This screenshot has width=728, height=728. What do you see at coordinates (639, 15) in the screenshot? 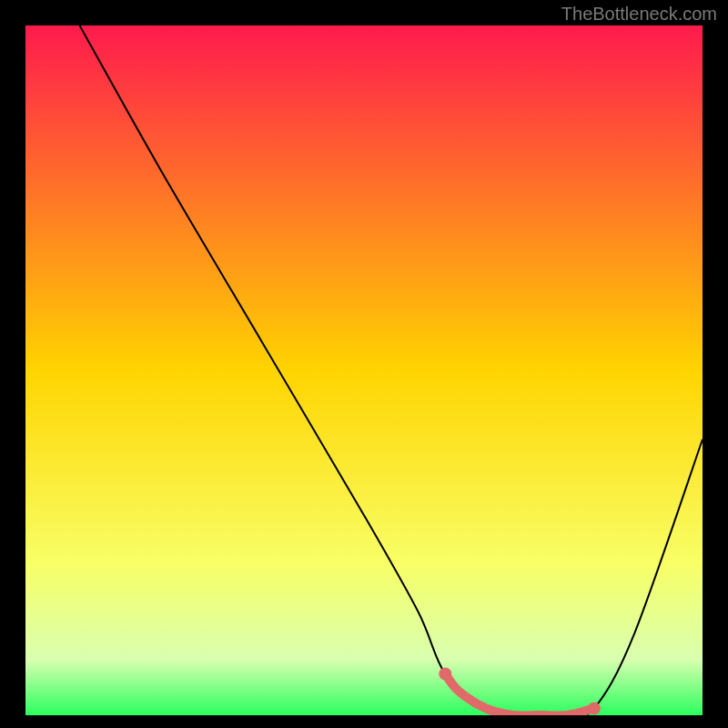
I see `attribution-label: TheBottleneck.com` at bounding box center [639, 15].